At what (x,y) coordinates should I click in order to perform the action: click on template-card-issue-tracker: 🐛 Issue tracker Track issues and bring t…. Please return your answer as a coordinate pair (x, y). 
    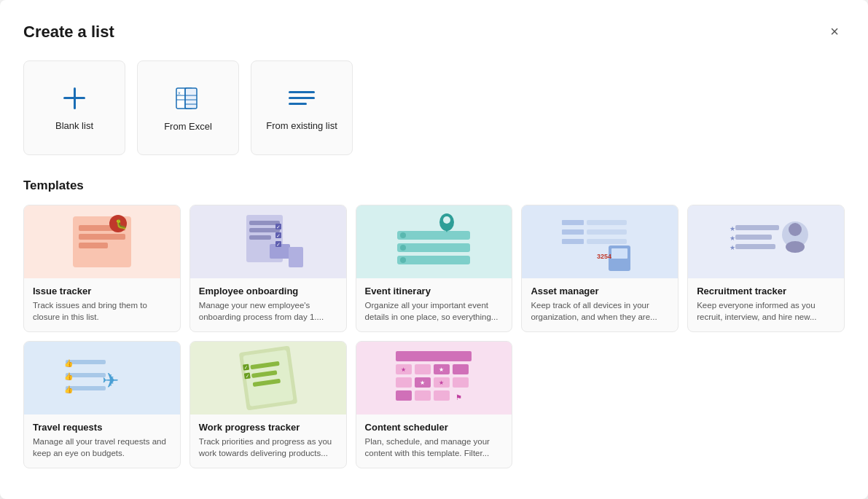
    Looking at the image, I should click on (102, 268).